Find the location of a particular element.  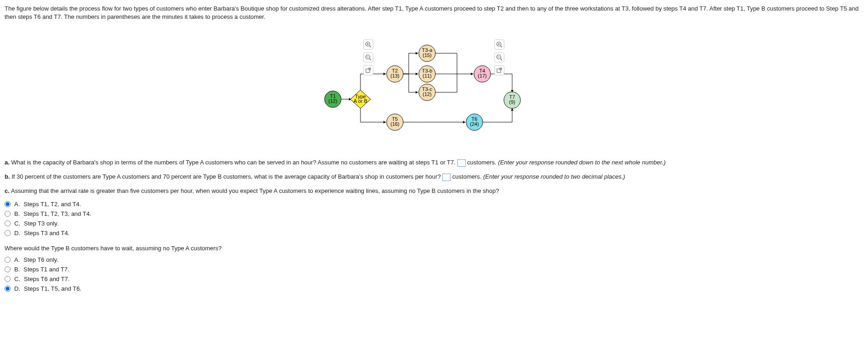

question-b-prefix: b. is located at coordinates (7, 176).